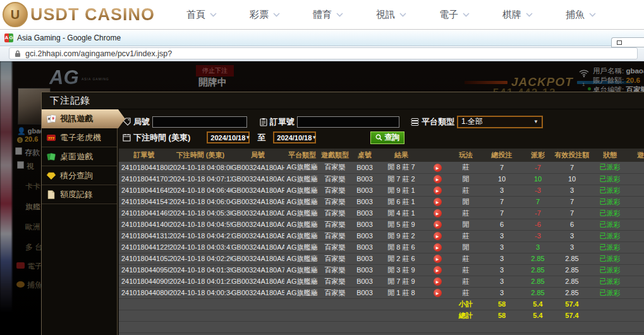 Image resolution: width=644 pixels, height=335 pixels. I want to click on nav-item-cards: 棋牌, so click(518, 15).